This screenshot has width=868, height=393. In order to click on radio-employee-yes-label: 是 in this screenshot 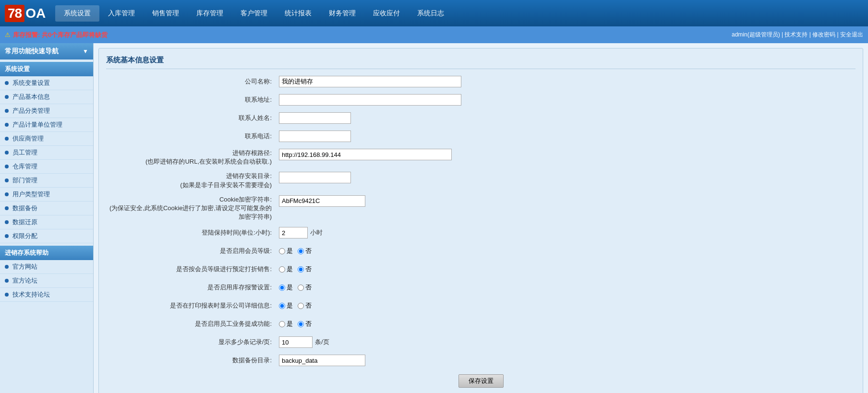, I will do `click(290, 324)`.